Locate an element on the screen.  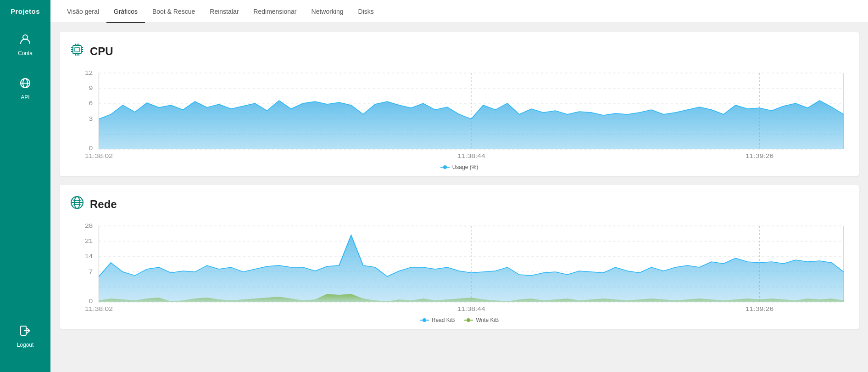
sidebar-item-api: API is located at coordinates (25, 89).